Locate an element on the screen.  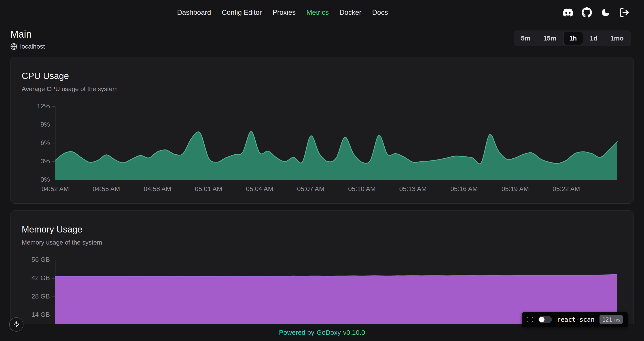
fps-value: 121 is located at coordinates (607, 320).